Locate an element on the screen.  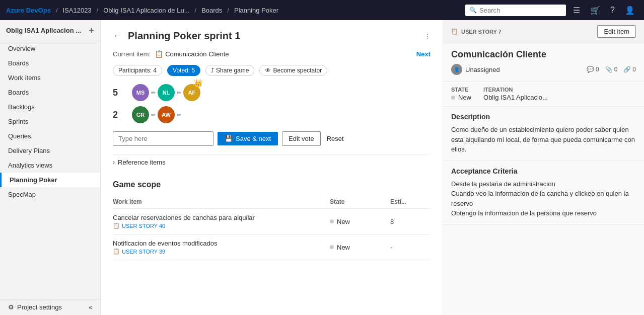
crumb-planning: Planning Poker is located at coordinates (256, 10).